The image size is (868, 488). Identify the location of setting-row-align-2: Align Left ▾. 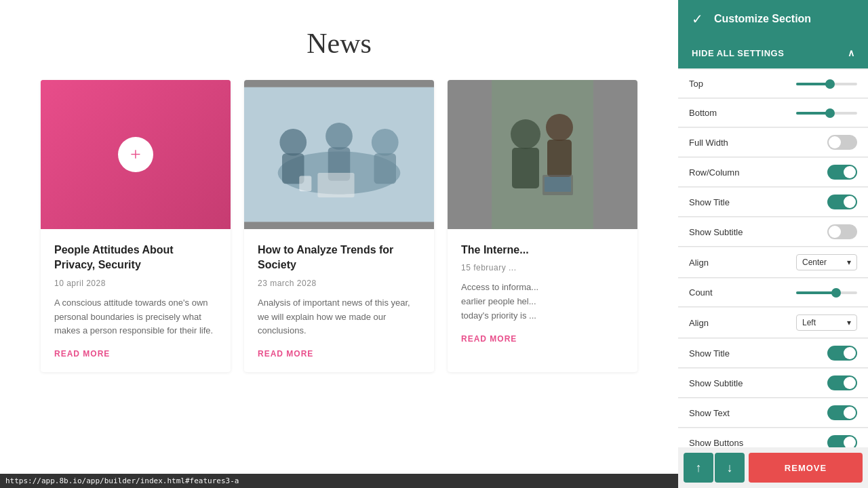
(773, 323).